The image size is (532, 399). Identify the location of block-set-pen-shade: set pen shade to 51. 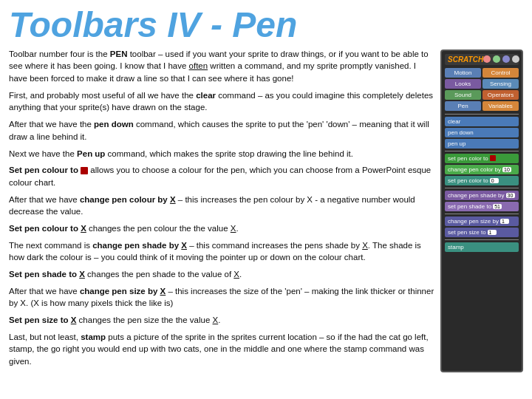
(482, 207).